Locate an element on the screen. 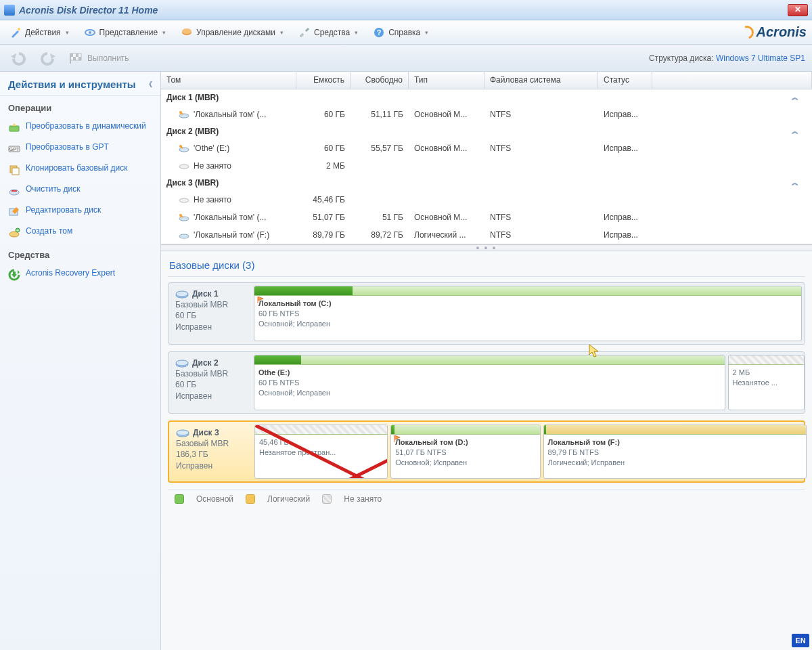 The width and height of the screenshot is (812, 650). menu-actions: Действия▾ is located at coordinates (39, 32).